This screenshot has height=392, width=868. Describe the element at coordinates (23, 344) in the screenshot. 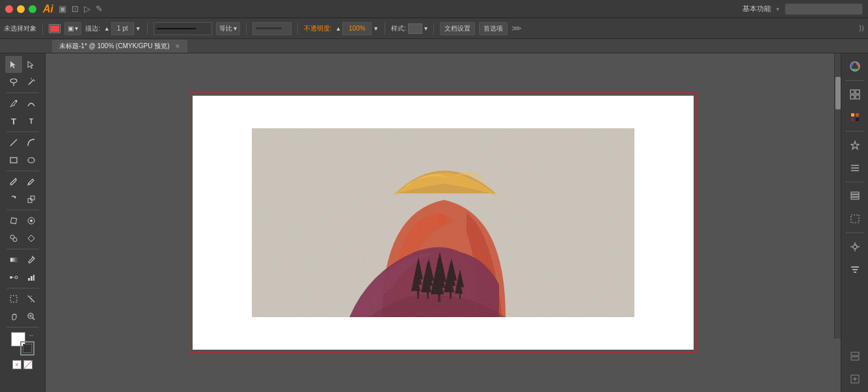

I see `color-tools: ↔` at that location.